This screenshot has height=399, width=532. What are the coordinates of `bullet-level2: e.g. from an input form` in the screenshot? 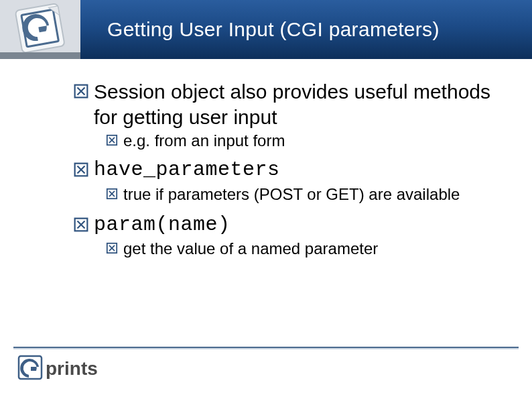 It's located at (299, 141).